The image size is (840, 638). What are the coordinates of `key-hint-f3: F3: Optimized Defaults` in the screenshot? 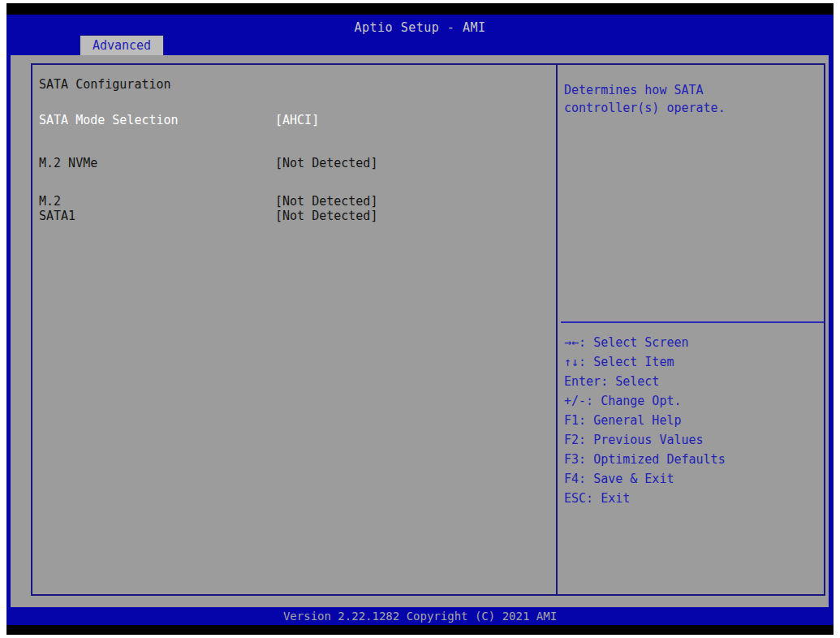 It's located at (693, 459).